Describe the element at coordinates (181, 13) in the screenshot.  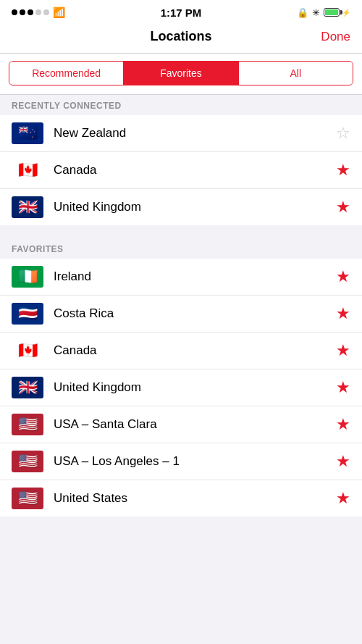
I see `status-time: 1:17 PM` at that location.